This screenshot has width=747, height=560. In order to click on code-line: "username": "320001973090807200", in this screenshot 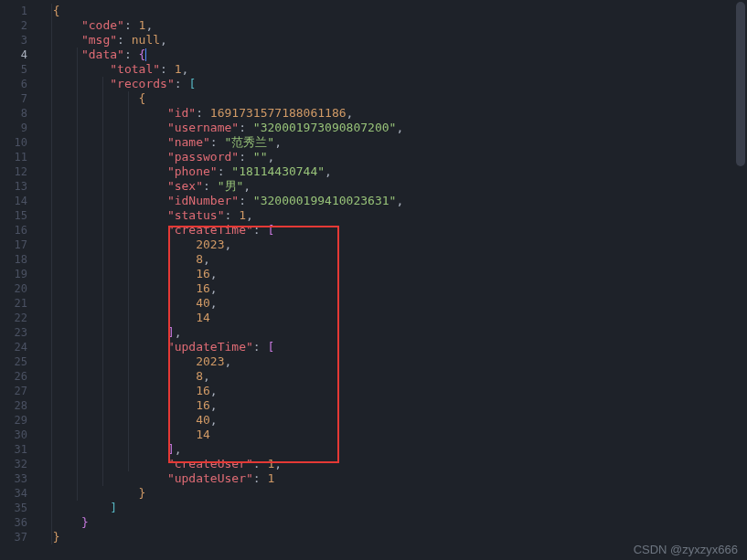, I will do `click(393, 128)`.